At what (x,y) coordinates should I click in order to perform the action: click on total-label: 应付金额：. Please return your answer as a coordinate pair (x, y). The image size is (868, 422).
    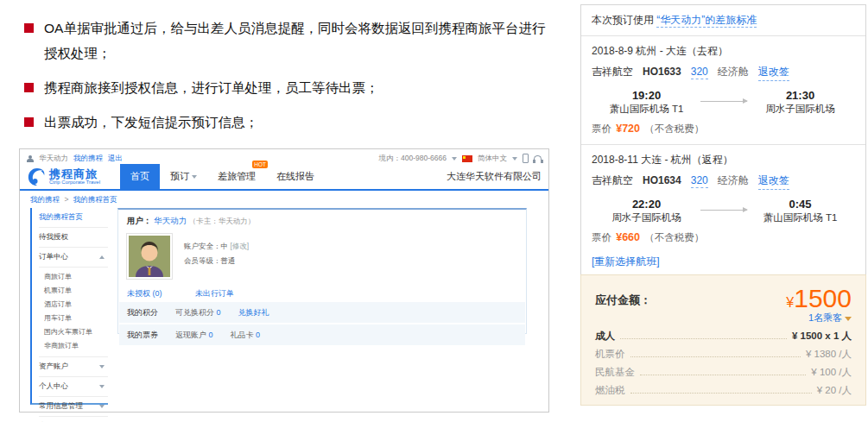
    Looking at the image, I should click on (624, 300).